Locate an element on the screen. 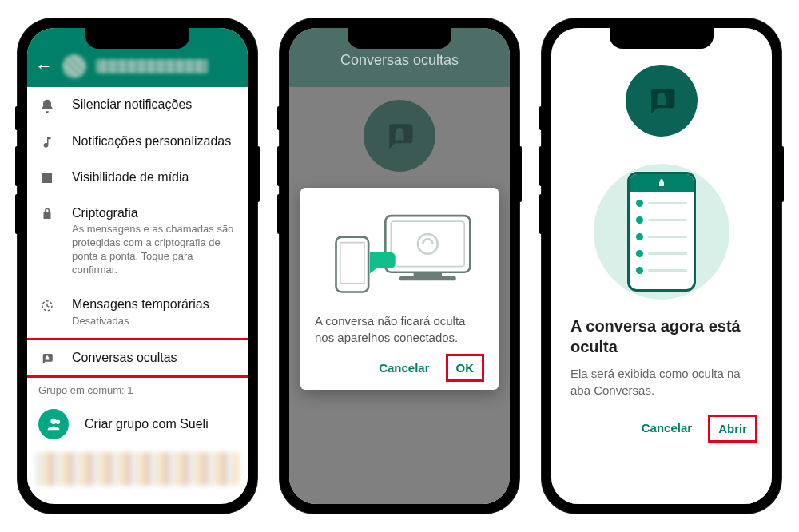 The height and width of the screenshot is (532, 799). redacted-row is located at coordinates (137, 469).